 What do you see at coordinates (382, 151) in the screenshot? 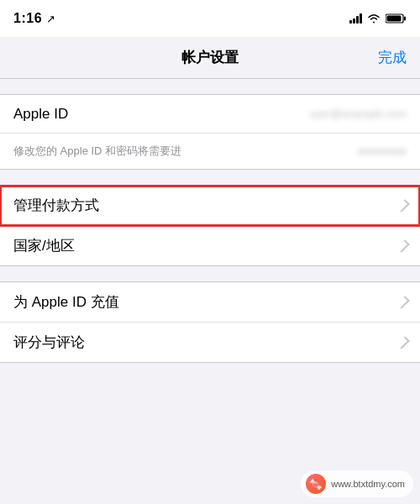
I see `apple-id-sub-right: ●●●●●●●●` at bounding box center [382, 151].